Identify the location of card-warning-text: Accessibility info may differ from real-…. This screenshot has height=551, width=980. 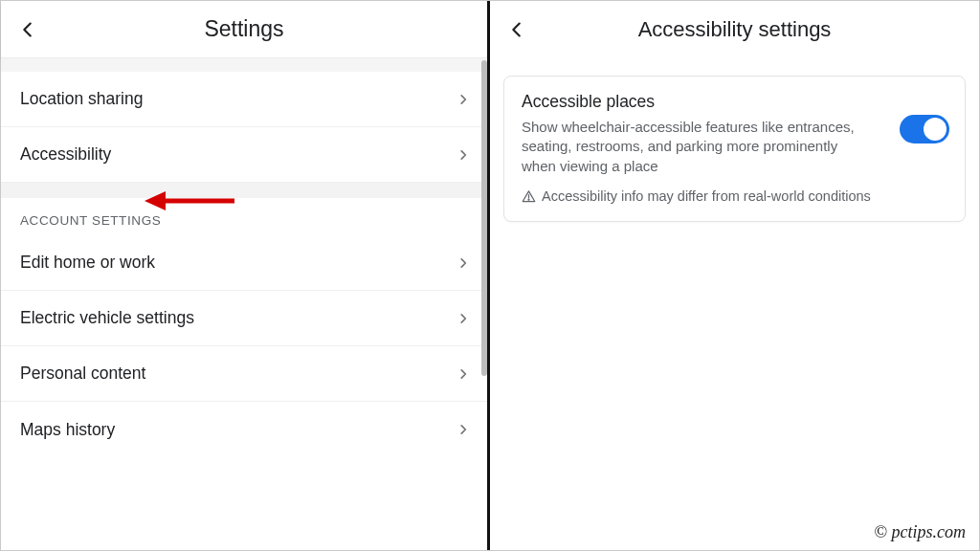
(706, 197).